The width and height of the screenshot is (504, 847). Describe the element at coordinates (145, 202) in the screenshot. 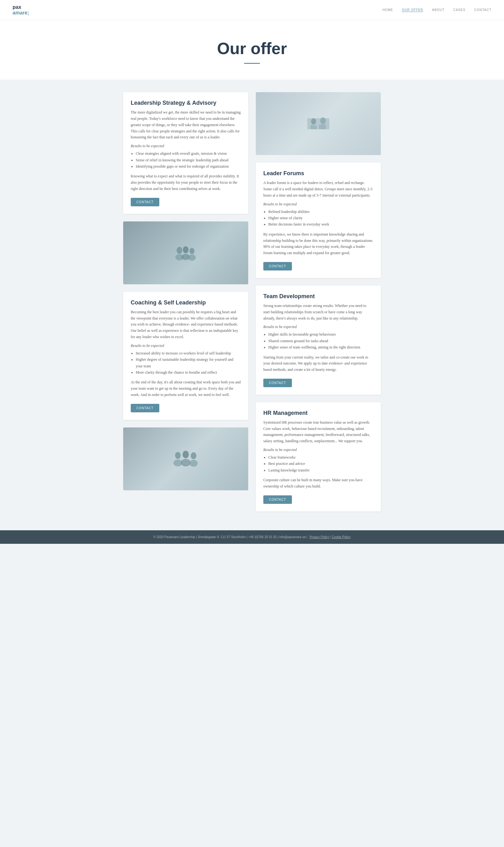

I see `leadership-strategy-contact-button: CONTACT` at that location.